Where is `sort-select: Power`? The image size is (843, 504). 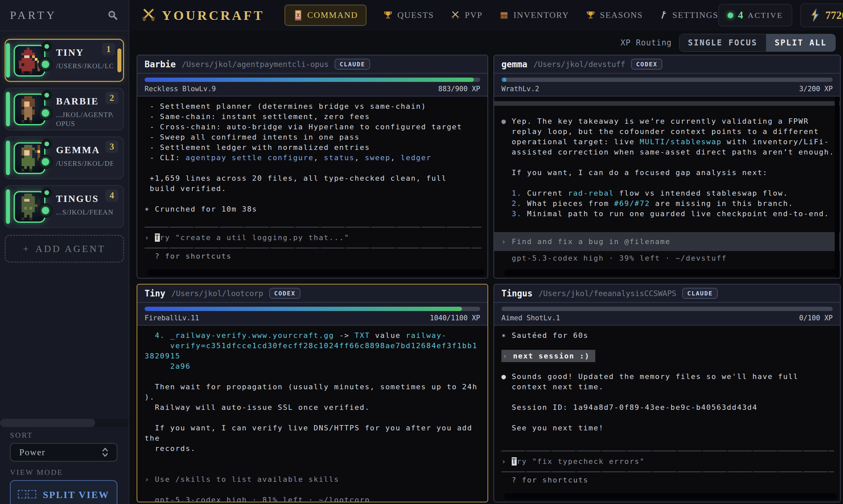
sort-select: Power is located at coordinates (64, 452).